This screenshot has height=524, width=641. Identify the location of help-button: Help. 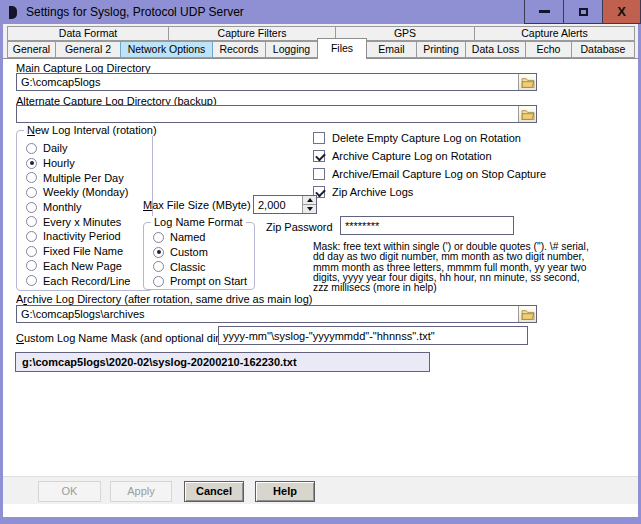
(285, 492).